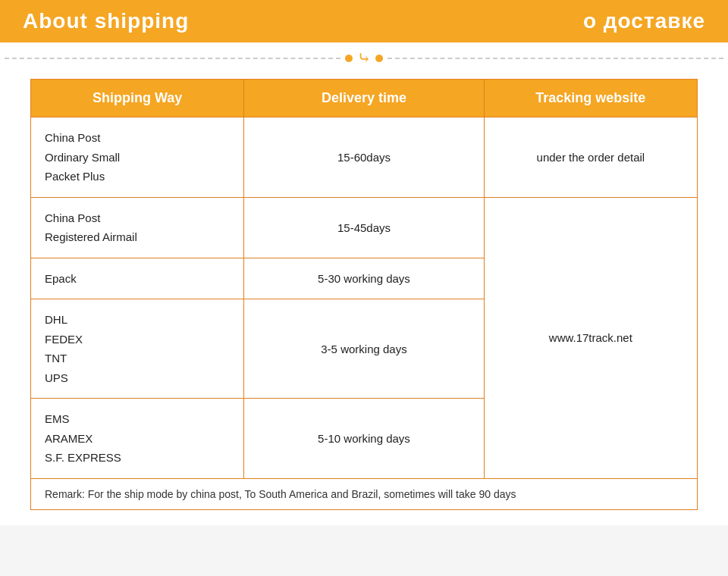  Describe the element at coordinates (590, 99) in the screenshot. I see `col-header-tracking: Tracking website` at that location.